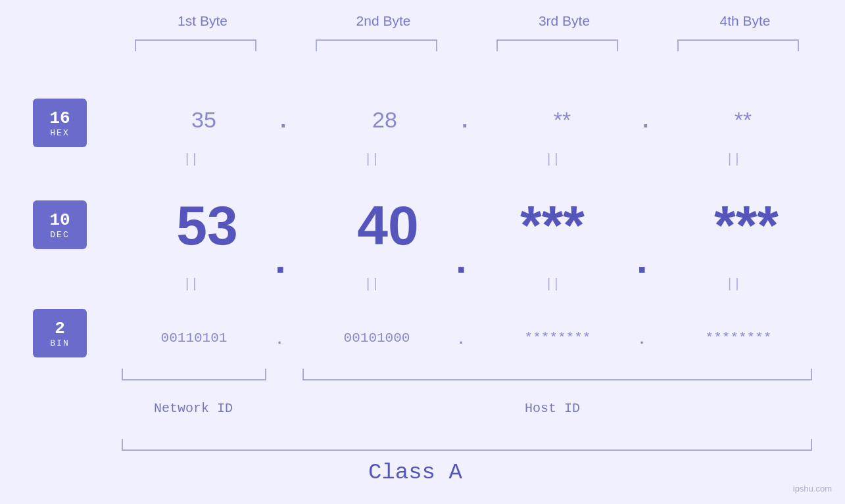 Image resolution: width=845 pixels, height=504 pixels. Describe the element at coordinates (377, 338) in the screenshot. I see `bin-value-2: 00101000` at that location.